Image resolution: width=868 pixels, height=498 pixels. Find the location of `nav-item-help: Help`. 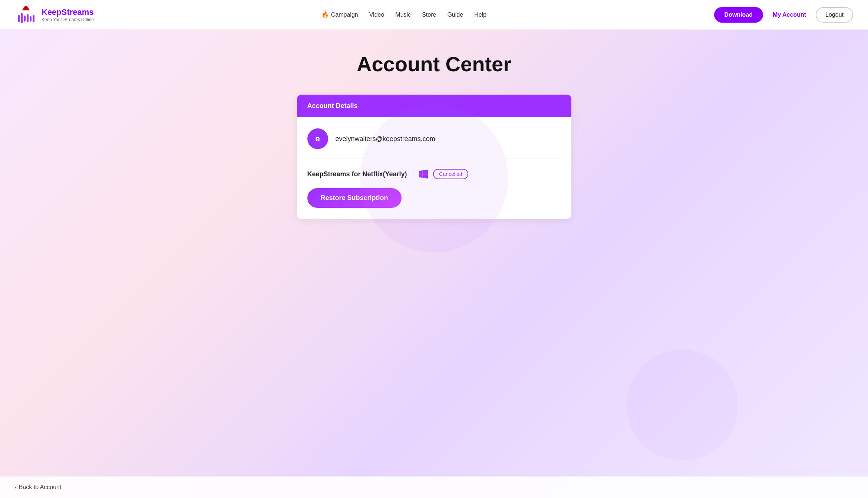

nav-item-help: Help is located at coordinates (481, 15).